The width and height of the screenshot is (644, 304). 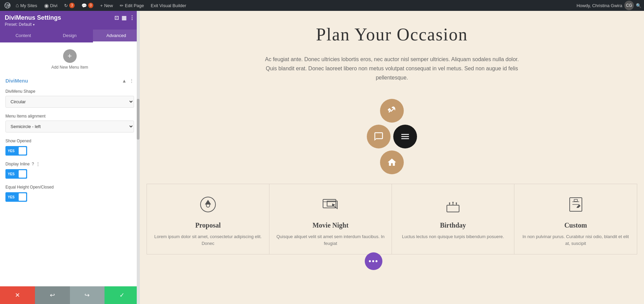 What do you see at coordinates (124, 81) in the screenshot?
I see `collapse-icon: ▲` at bounding box center [124, 81].